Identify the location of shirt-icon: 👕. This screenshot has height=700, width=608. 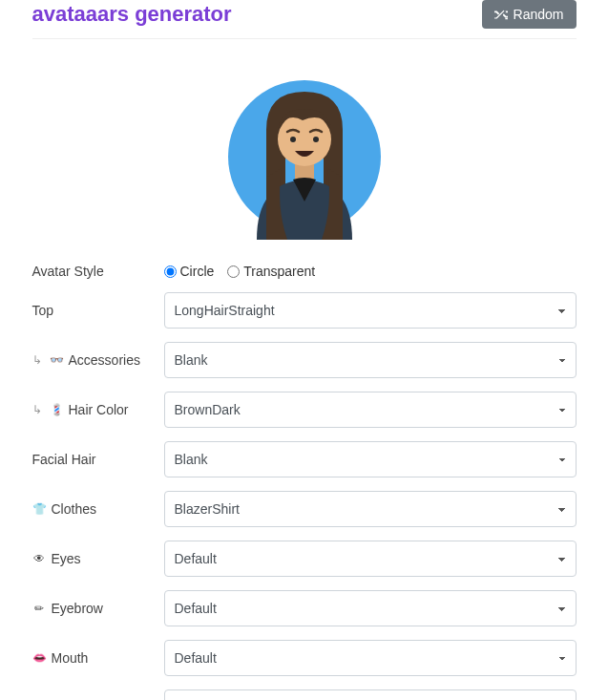
(39, 509).